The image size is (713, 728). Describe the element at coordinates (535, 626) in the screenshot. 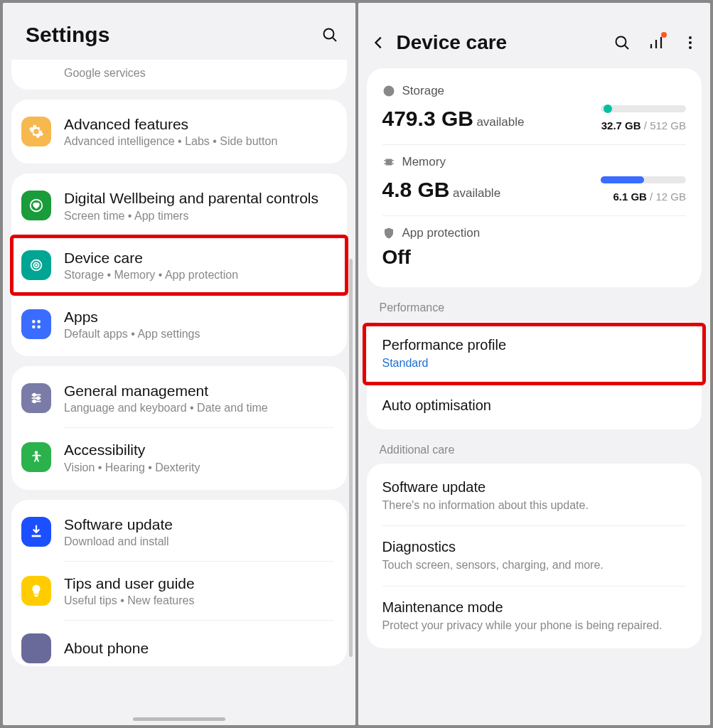

I see `item-sub: Protect your privacy while your phone is…` at that location.